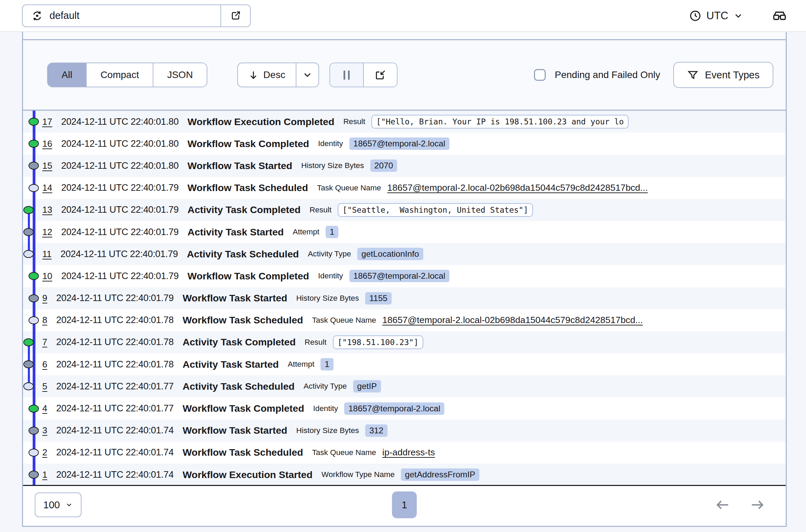 Image resolution: width=806 pixels, height=532 pixels. I want to click on pending-failed-label: Pending and Failed Only, so click(607, 75).